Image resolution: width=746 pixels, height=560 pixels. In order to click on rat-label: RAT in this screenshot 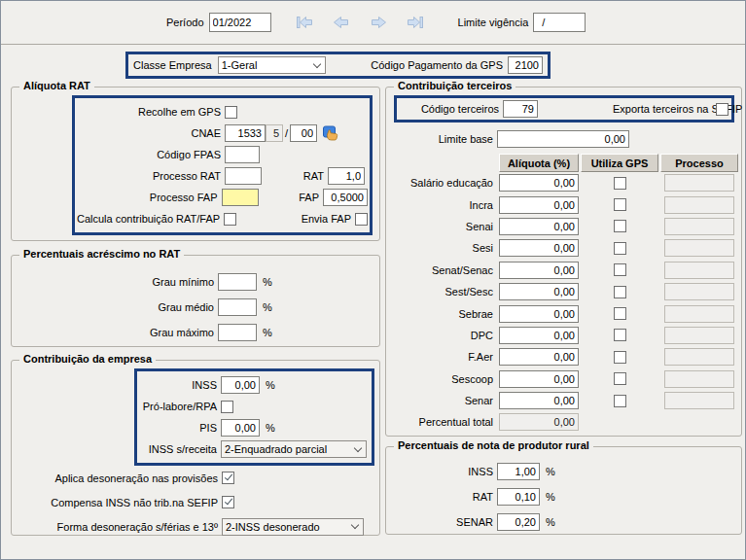, I will do `click(293, 176)`.